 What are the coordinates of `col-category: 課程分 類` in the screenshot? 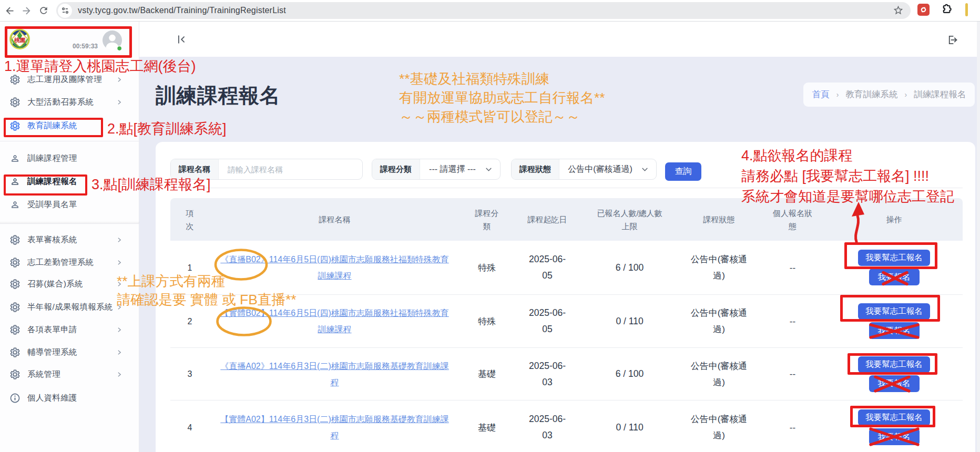 It's located at (487, 220).